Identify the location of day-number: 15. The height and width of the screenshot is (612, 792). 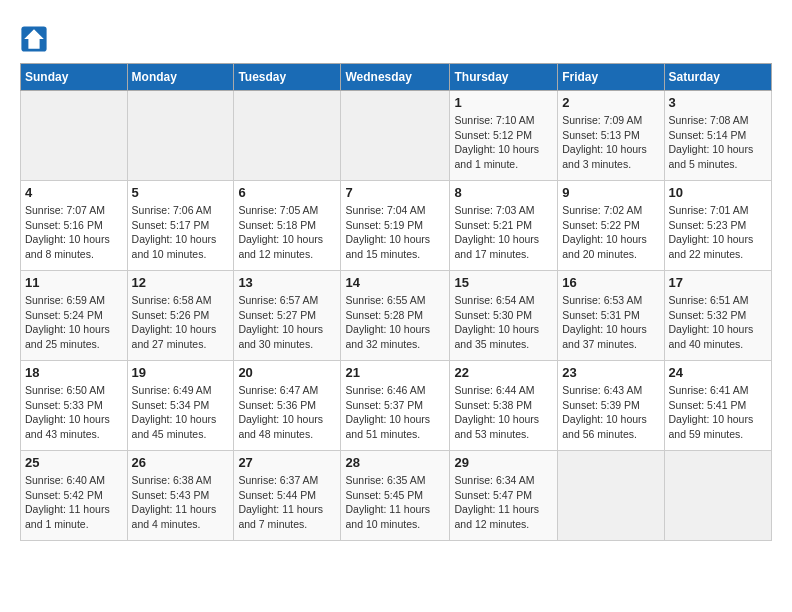
(504, 282).